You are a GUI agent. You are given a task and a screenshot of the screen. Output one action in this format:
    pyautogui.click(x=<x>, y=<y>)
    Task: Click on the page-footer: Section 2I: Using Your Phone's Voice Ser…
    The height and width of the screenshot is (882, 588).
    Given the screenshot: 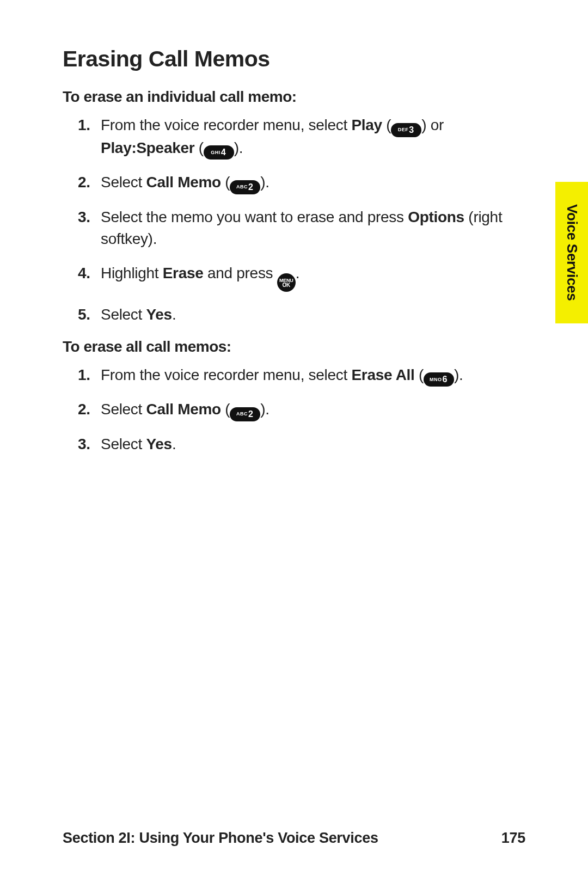 What is the action you would take?
    pyautogui.click(x=294, y=838)
    